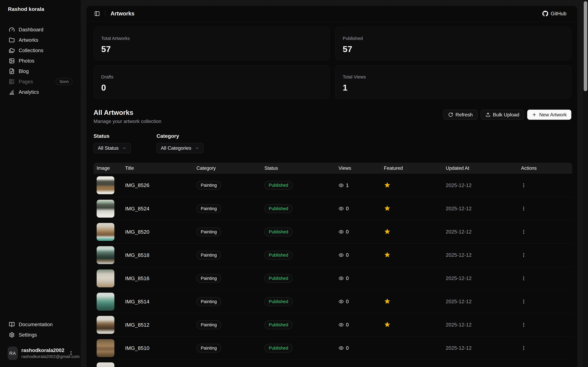  I want to click on column-header-views: Views, so click(358, 168).